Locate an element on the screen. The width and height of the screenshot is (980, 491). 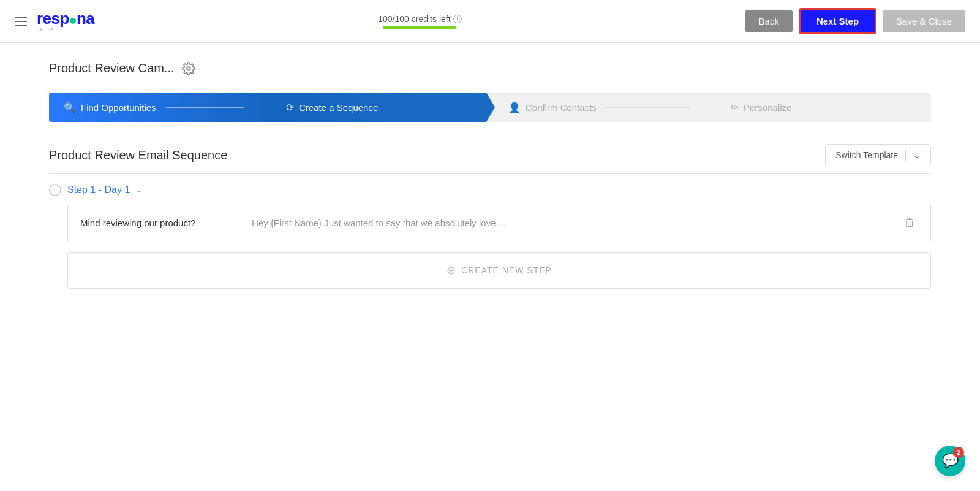
step-confirm-contacts: 👤 Confirm Contacts is located at coordinates (598, 107).